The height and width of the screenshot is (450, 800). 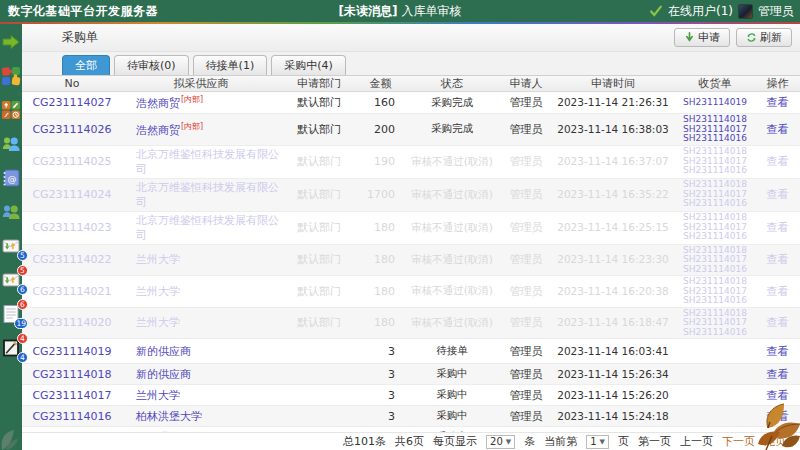 What do you see at coordinates (11, 348) in the screenshot?
I see `sidebar-item-9: 44` at bounding box center [11, 348].